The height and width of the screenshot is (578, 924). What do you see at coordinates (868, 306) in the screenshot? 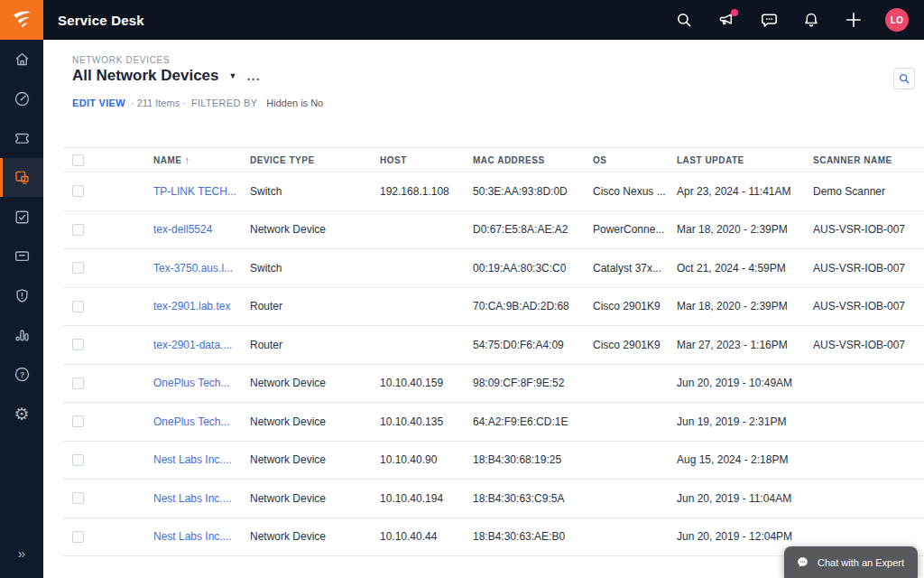
I see `cell-scanner-name: AUS-VSR-IOB-007` at bounding box center [868, 306].